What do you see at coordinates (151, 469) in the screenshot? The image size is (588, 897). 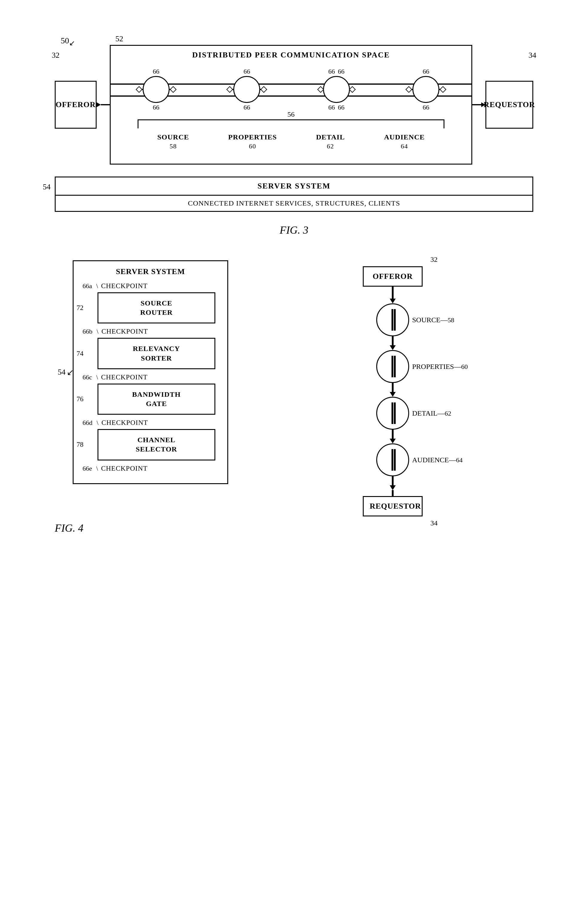 I see `checkpoint-row-66e: 66e \ CHECKPOINT` at bounding box center [151, 469].